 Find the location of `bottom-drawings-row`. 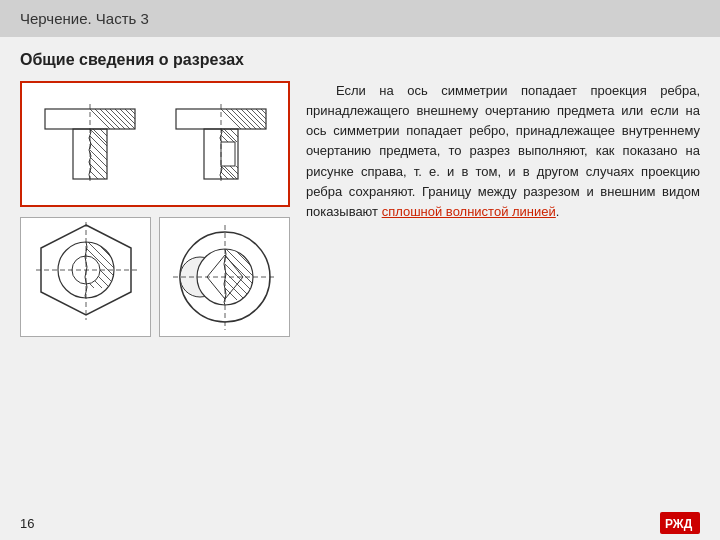

bottom-drawings-row is located at coordinates (155, 277).